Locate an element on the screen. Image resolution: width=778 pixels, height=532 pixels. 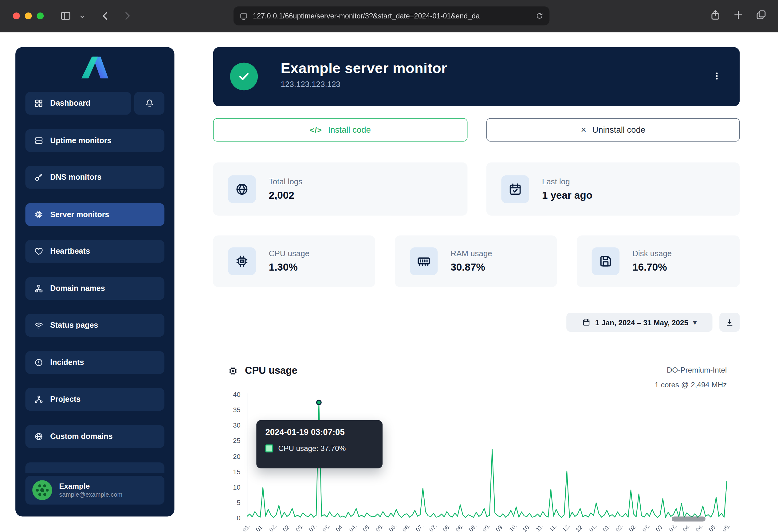
stat-value: 1 year ago is located at coordinates (567, 195).